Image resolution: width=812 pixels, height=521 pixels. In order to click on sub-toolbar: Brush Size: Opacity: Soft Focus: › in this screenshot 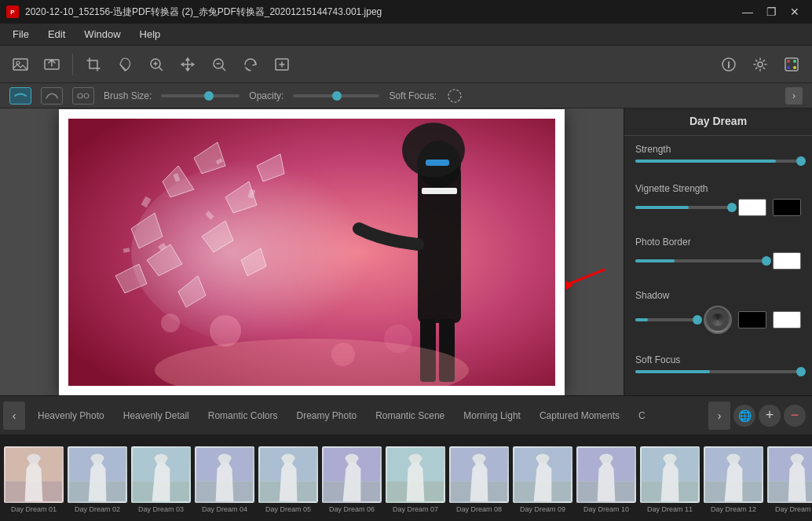, I will do `click(406, 96)`.